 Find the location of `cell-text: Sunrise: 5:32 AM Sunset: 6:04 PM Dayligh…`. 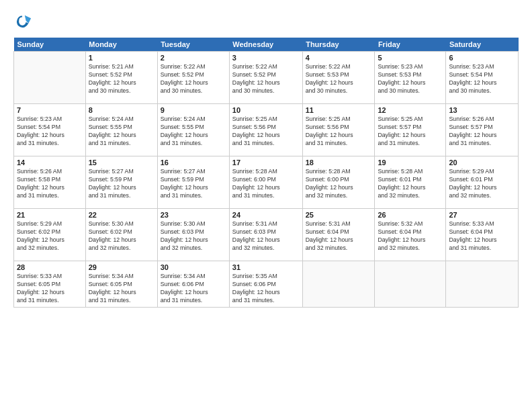

cell-text: Sunrise: 5:32 AM Sunset: 6:04 PM Dayligh… is located at coordinates (410, 236).